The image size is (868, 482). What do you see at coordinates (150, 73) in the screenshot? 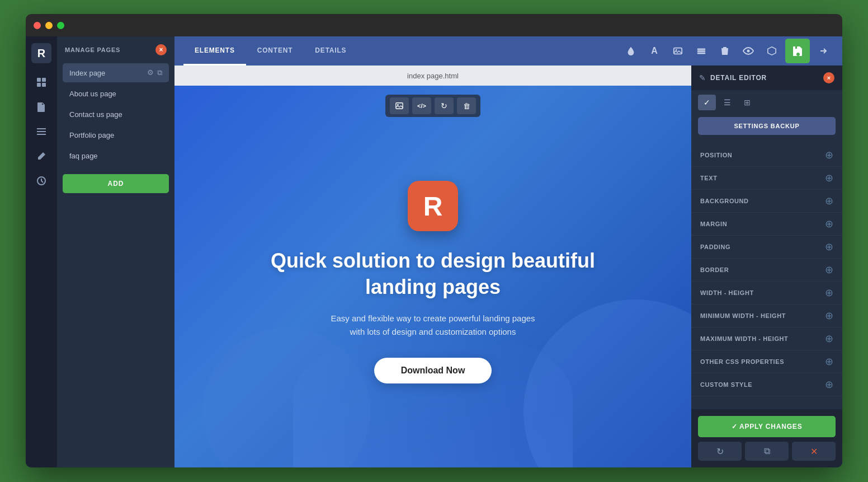
I see `page-settings-icon: ⚙` at bounding box center [150, 73].